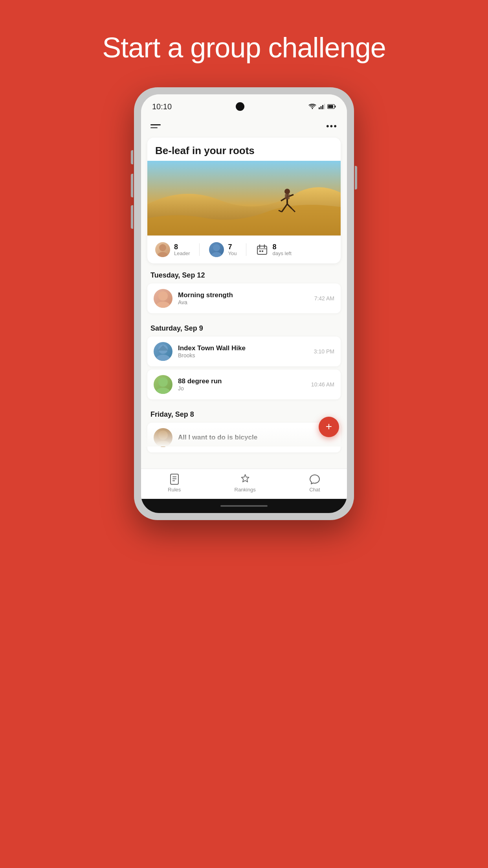  Describe the element at coordinates (329, 427) in the screenshot. I see `plus-icon: +` at that location.